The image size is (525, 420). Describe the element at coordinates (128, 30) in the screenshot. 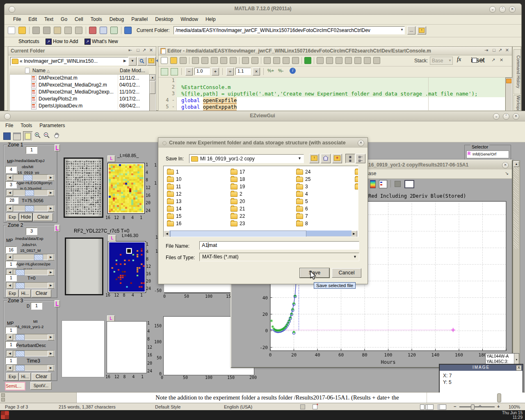

I see `help-icon` at that location.